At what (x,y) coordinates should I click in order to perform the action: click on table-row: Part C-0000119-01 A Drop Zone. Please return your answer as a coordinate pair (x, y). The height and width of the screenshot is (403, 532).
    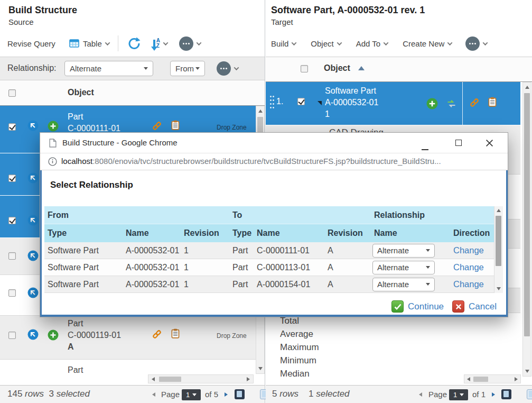
    Looking at the image, I should click on (132, 337).